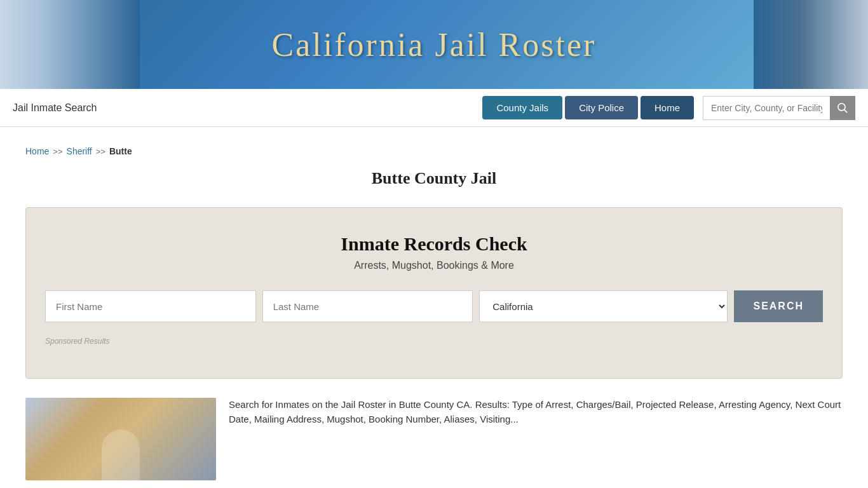 Image resolution: width=868 pixels, height=488 pixels. What do you see at coordinates (100, 151) in the screenshot?
I see `breadcrumb-sep-2: >>` at bounding box center [100, 151].